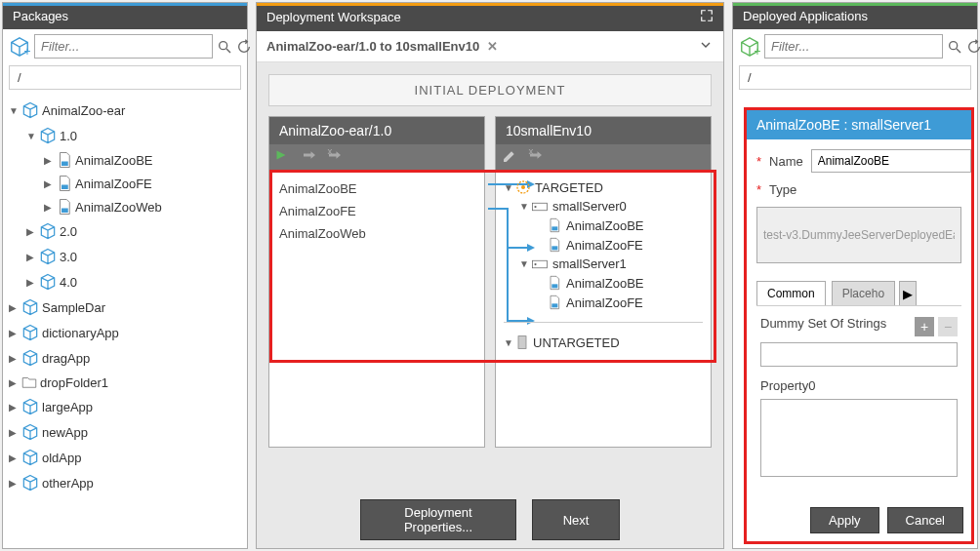 The width and height of the screenshot is (980, 551). I want to click on dummy-strings-input, so click(859, 355).